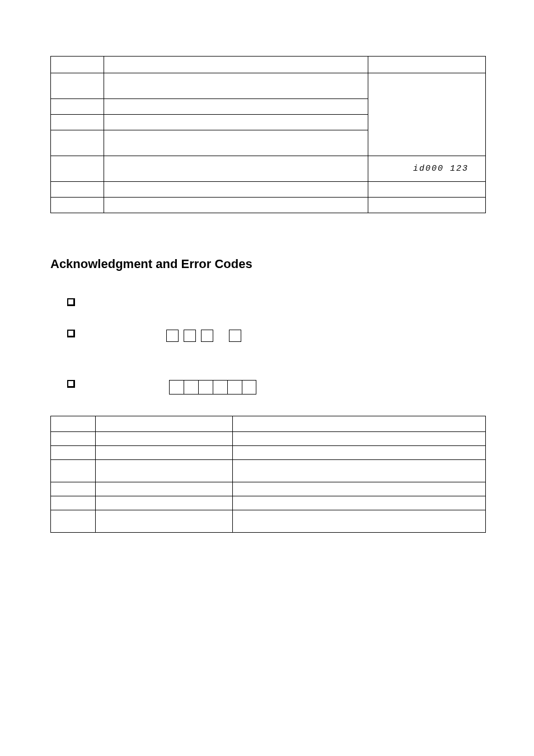 This screenshot has width=534, height=756. What do you see at coordinates (269, 169) in the screenshot?
I see `table-row: id000 123` at bounding box center [269, 169].